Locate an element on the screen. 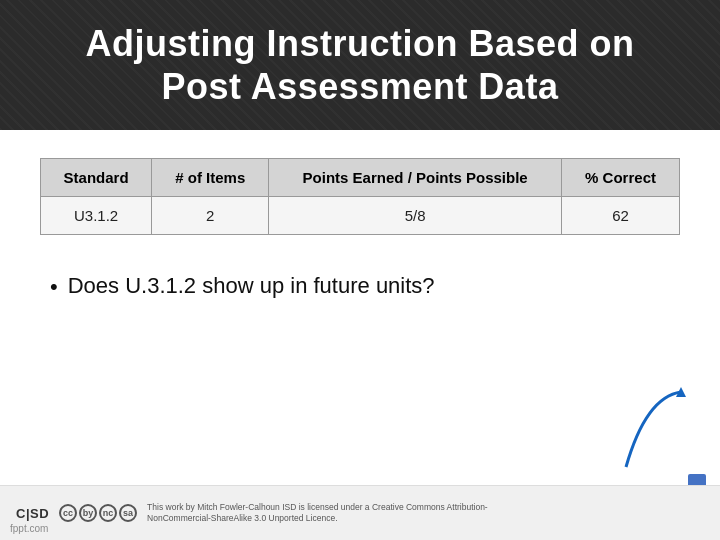 The image size is (720, 540). cc-icon: cc is located at coordinates (68, 513).